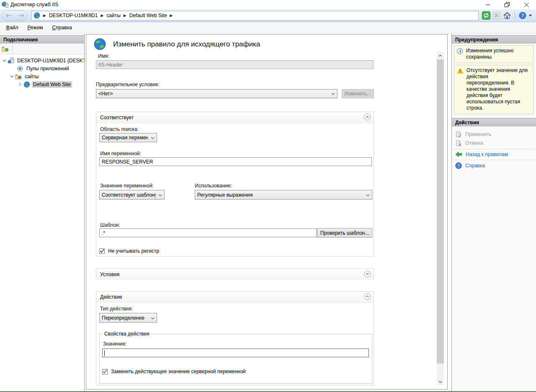 The image size is (536, 392). What do you see at coordinates (494, 90) in the screenshot?
I see `warning-alert: Отсутствует значение для действия переоп…` at bounding box center [494, 90].